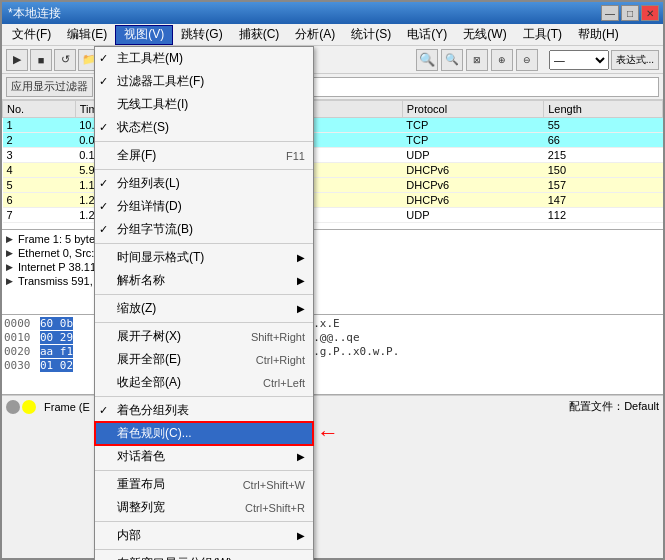 This screenshot has height=560, width=665. Describe the element at coordinates (160, 82) in the screenshot. I see `menu-item-label: 过滤器工具栏(F)` at that location.